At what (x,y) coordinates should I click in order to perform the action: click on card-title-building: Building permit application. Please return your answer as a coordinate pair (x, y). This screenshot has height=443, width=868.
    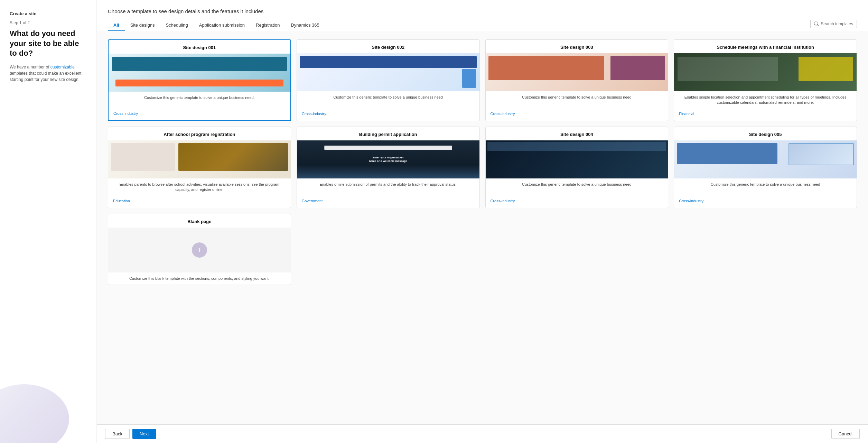
    Looking at the image, I should click on (388, 133).